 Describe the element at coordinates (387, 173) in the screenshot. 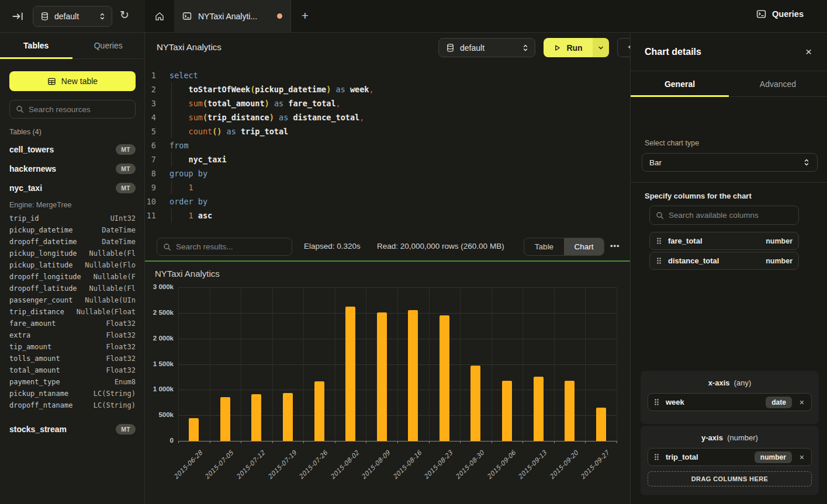

I see `code-line-8: 8group by` at that location.